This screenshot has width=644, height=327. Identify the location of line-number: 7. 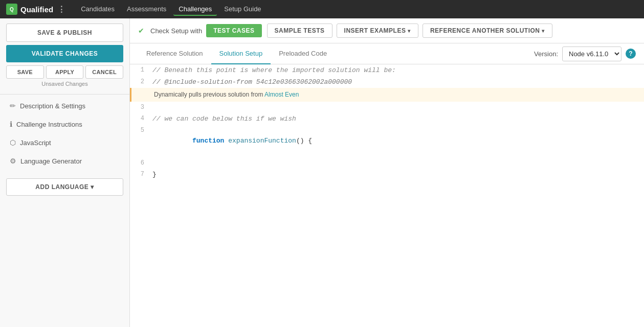
(140, 174).